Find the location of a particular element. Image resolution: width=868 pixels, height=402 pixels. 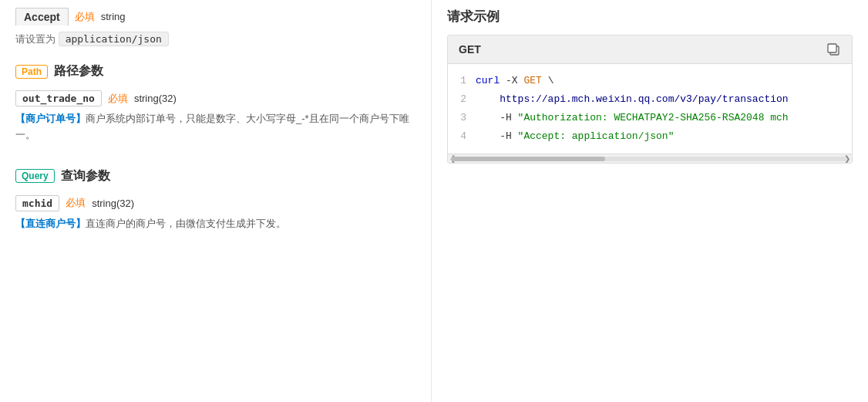

query-param-row-0: mchid 必填 string(32) is located at coordinates (216, 204).